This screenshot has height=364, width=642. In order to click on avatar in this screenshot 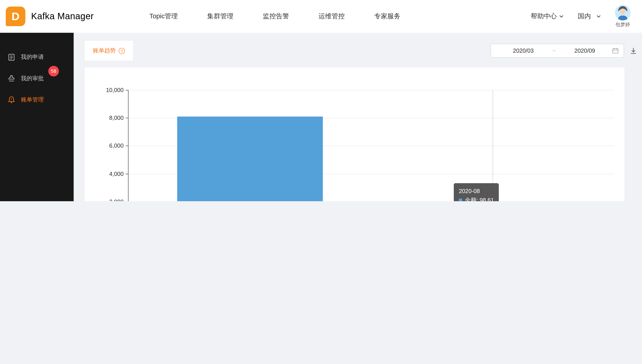, I will do `click(623, 12)`.